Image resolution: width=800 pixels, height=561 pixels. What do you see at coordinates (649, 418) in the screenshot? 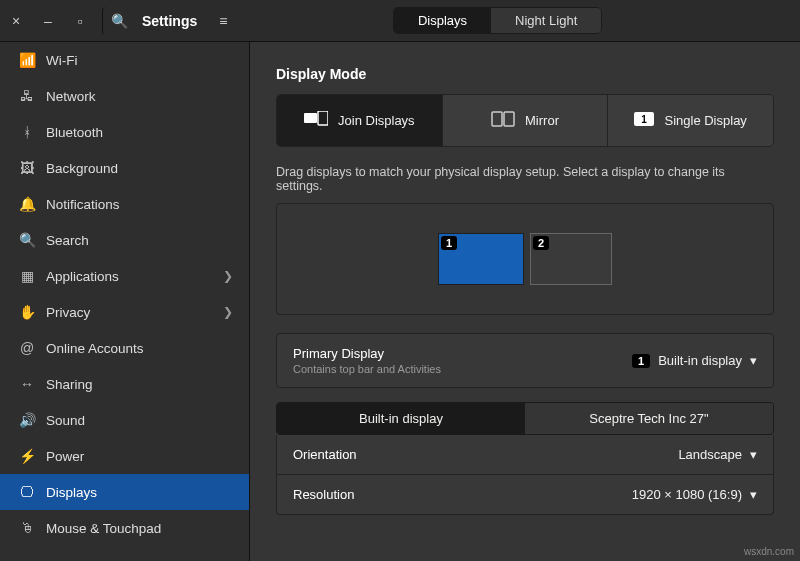
I see `tab-sceptre-display: Sceptre Tech Inc 27"` at bounding box center [649, 418].